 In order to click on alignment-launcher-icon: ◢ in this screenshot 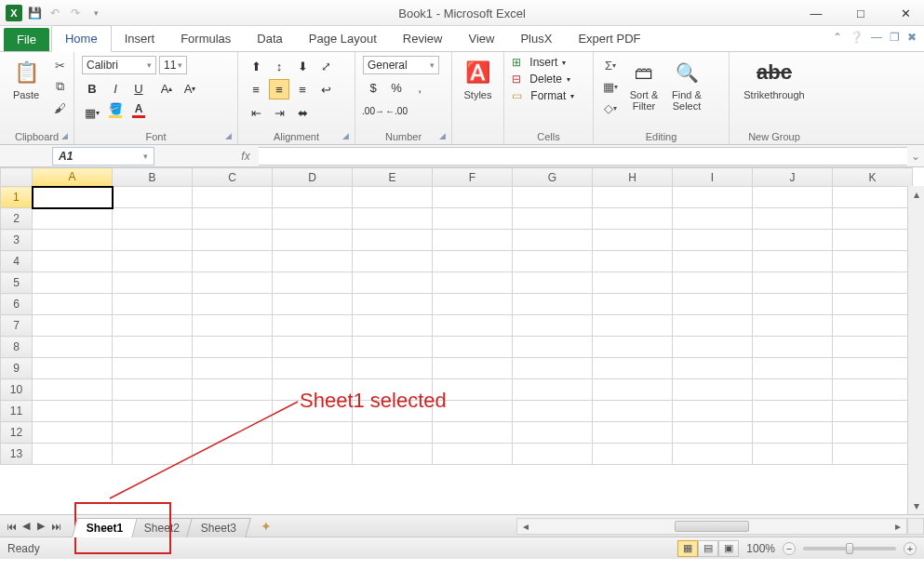, I will do `click(346, 136)`.